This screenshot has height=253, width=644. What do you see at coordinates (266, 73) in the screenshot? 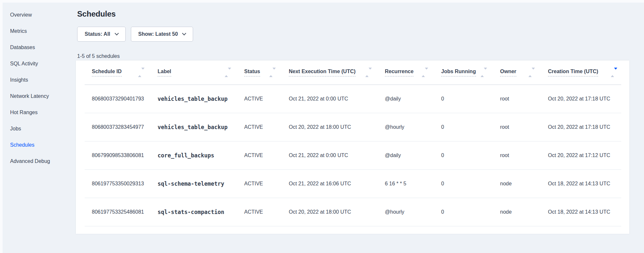
I see `column-header-status: Status` at bounding box center [266, 73].